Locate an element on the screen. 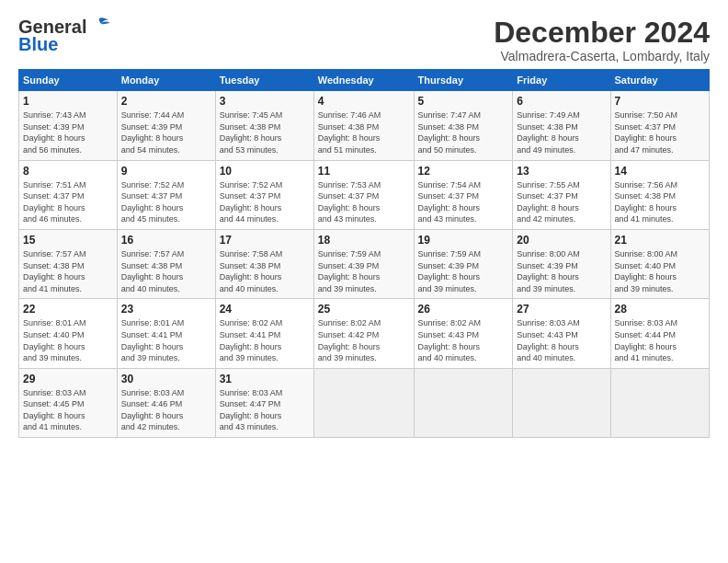 This screenshot has width=728, height=563. calendar-day-cell: 28Sunrise: 8:03 AMSunset: 4:44 PMDayligh… is located at coordinates (660, 333).